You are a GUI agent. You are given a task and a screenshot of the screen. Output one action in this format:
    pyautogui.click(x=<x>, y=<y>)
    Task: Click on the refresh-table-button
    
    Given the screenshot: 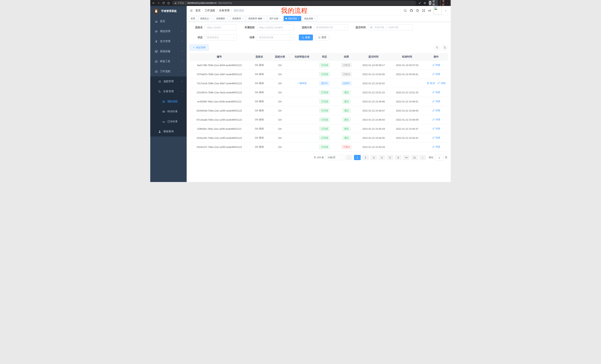 What is the action you would take?
    pyautogui.click(x=445, y=48)
    